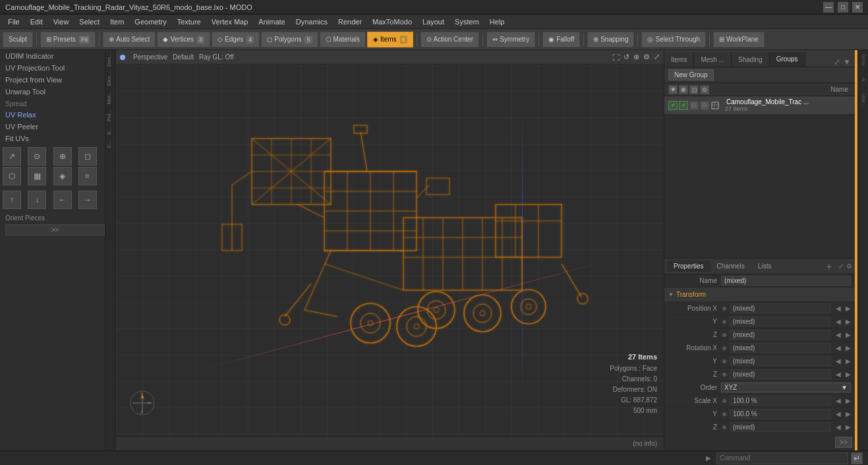  What do you see at coordinates (189, 22) in the screenshot?
I see `menu-texture: Texture` at bounding box center [189, 22].